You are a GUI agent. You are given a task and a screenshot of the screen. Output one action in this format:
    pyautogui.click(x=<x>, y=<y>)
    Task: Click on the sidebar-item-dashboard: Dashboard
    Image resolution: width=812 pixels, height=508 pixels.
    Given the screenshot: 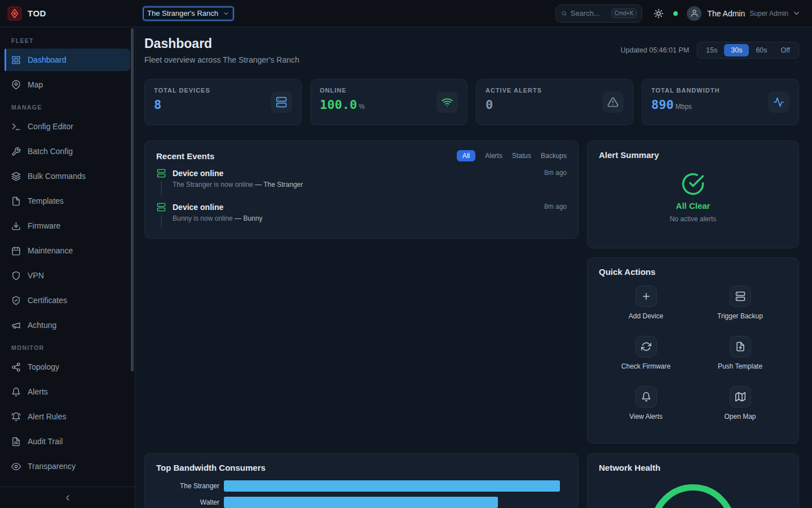 What is the action you would take?
    pyautogui.click(x=68, y=60)
    